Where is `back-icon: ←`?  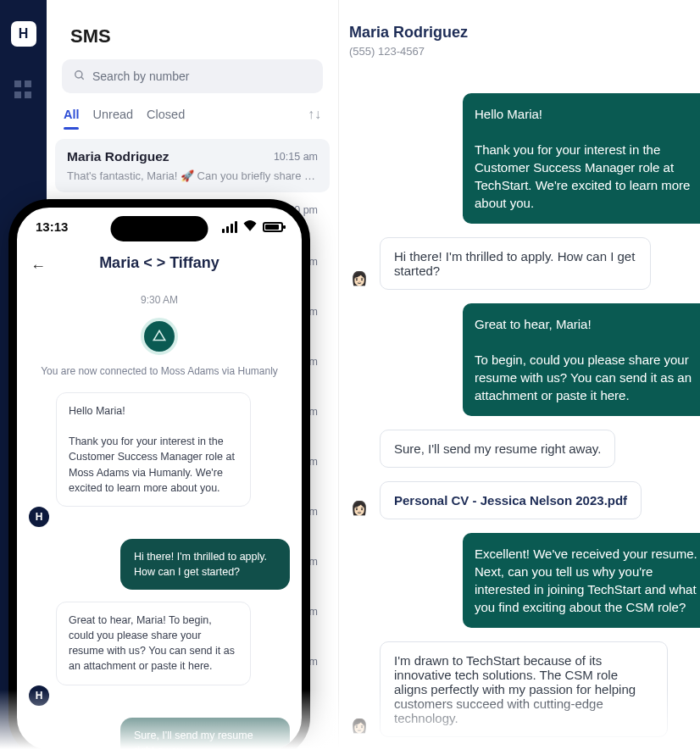 back-icon: ← is located at coordinates (38, 266).